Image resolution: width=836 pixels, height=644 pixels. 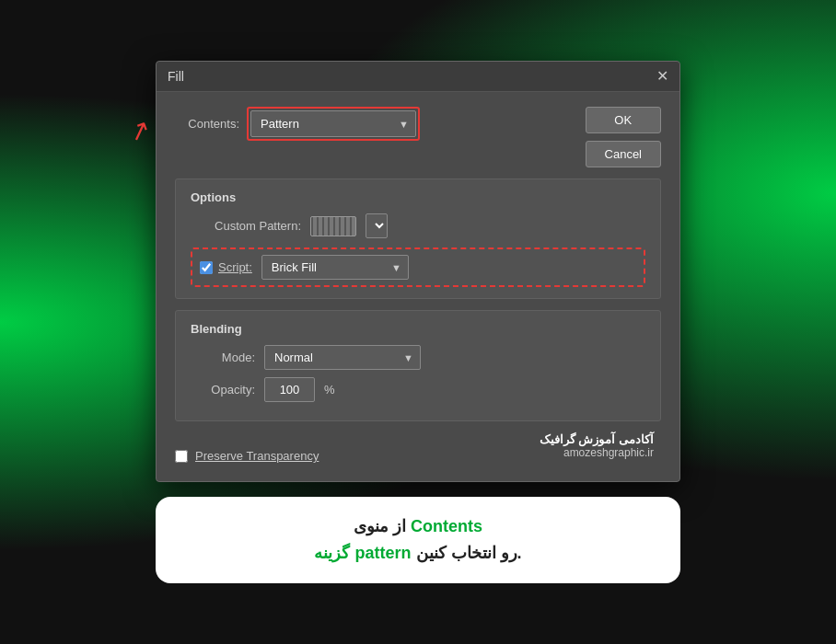 I want to click on watermark-line2: amozeshgraphic.ir, so click(x=597, y=453).